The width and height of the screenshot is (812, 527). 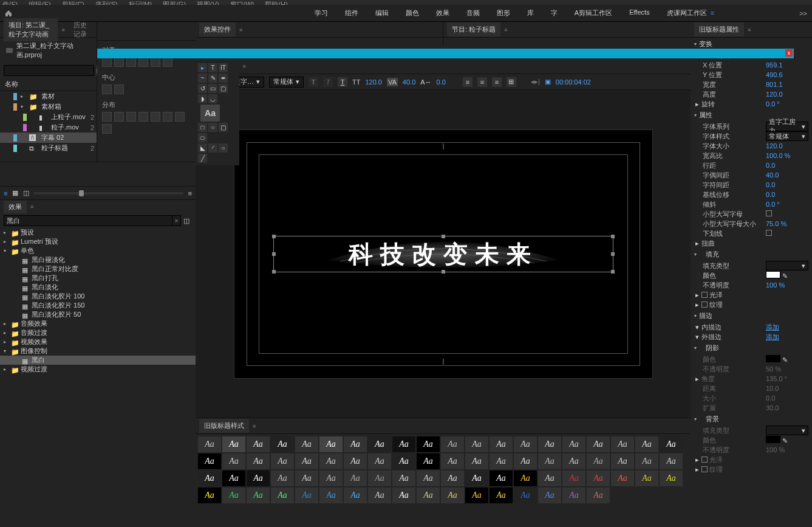 I want to click on menu-edit: 编辑(E), so click(x=40, y=2).